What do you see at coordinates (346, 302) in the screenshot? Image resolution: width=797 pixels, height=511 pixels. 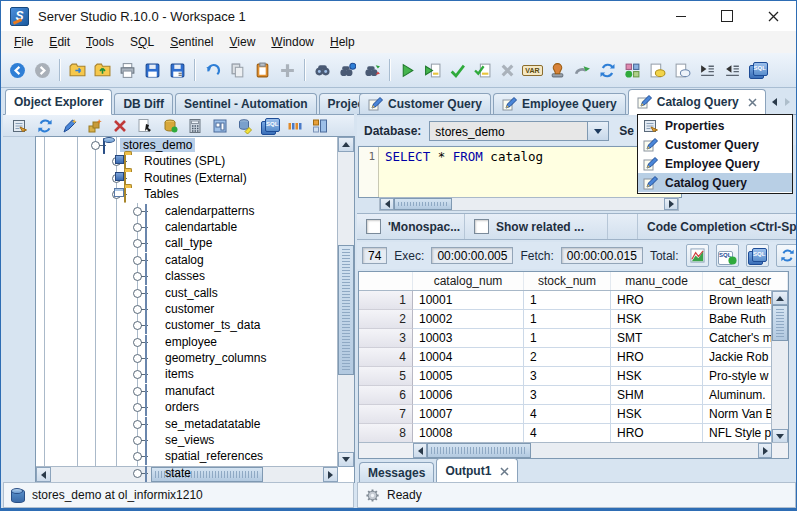 I see `tree-vertical-scrollbar` at bounding box center [346, 302].